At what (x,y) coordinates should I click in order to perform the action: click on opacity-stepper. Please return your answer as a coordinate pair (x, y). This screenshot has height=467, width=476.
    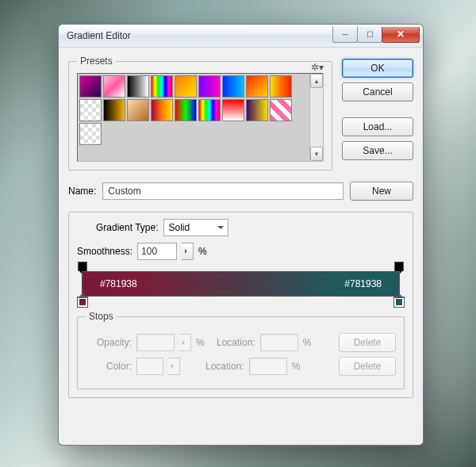
    Looking at the image, I should click on (186, 343).